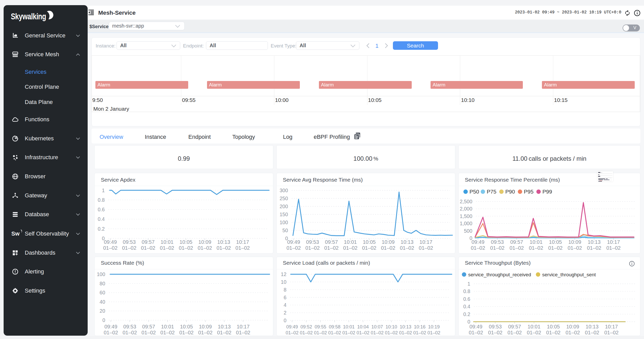  Describe the element at coordinates (474, 191) in the screenshot. I see `svg-text: P50` at that location.